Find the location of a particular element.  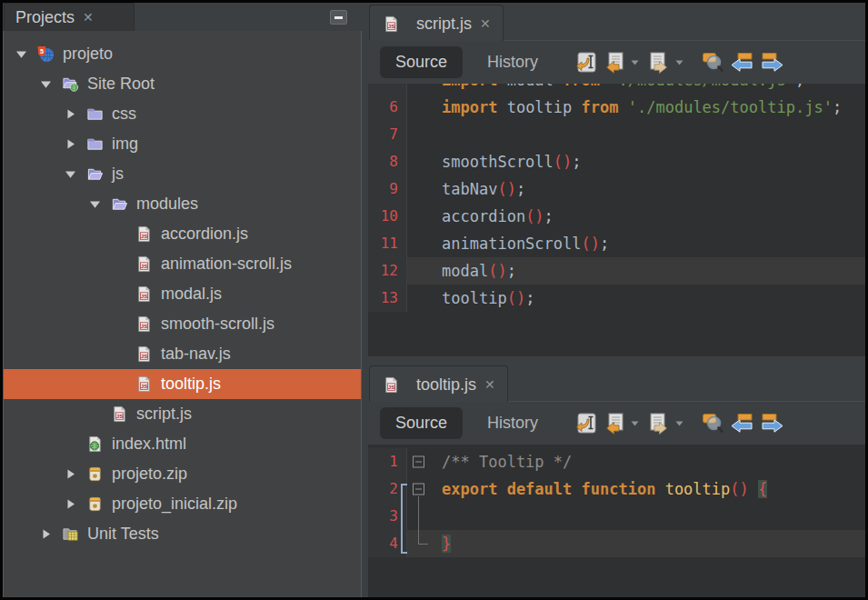

token-id: modal is located at coordinates (465, 271).